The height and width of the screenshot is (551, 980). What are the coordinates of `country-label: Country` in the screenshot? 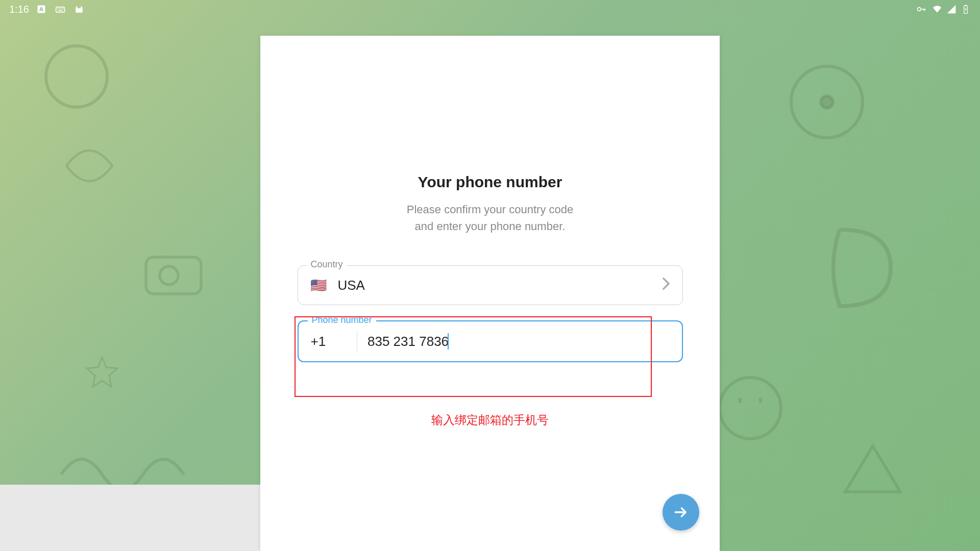 It's located at (327, 264).